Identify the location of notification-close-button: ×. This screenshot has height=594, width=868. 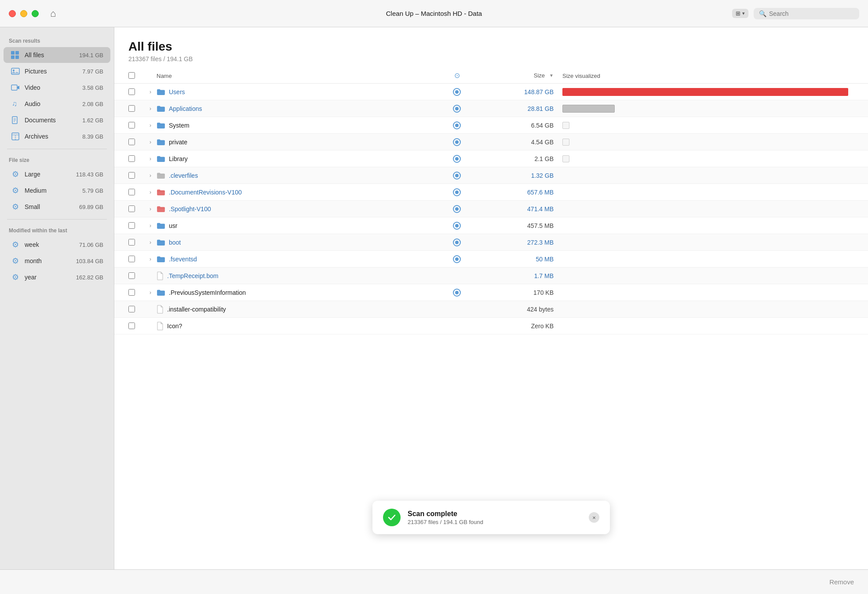
(594, 517).